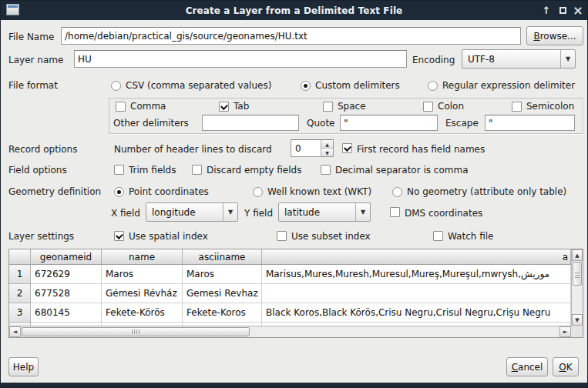 Image resolution: width=588 pixels, height=388 pixels. Describe the element at coordinates (438, 236) in the screenshot. I see `checkbox-watch-file` at that location.